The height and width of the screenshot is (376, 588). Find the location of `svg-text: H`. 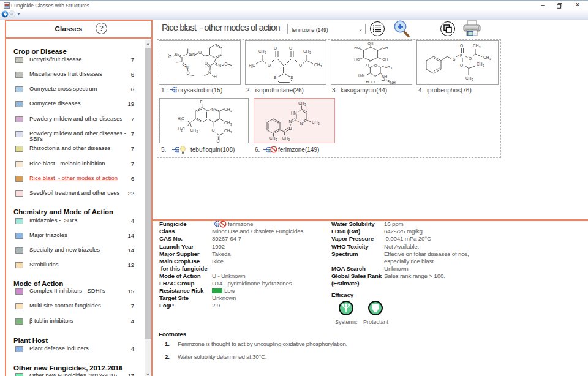

svg-text: H is located at coordinates (216, 76).